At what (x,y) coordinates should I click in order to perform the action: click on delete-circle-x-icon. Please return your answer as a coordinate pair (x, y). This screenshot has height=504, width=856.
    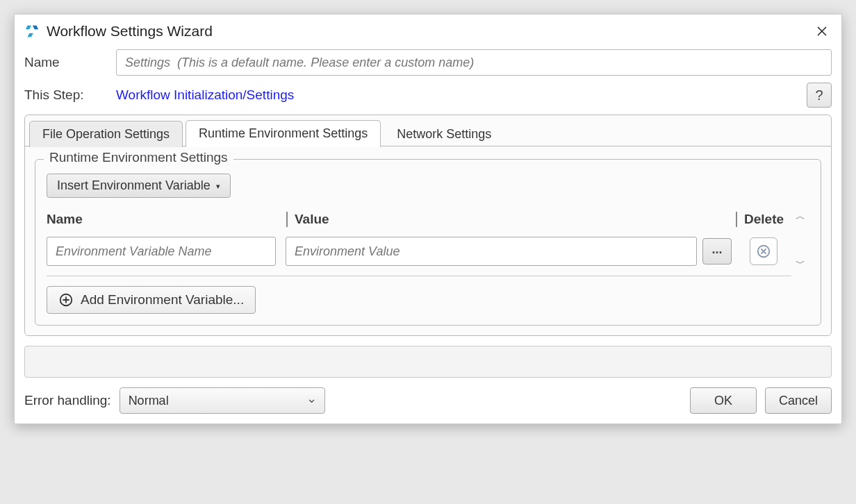
    Looking at the image, I should click on (764, 251).